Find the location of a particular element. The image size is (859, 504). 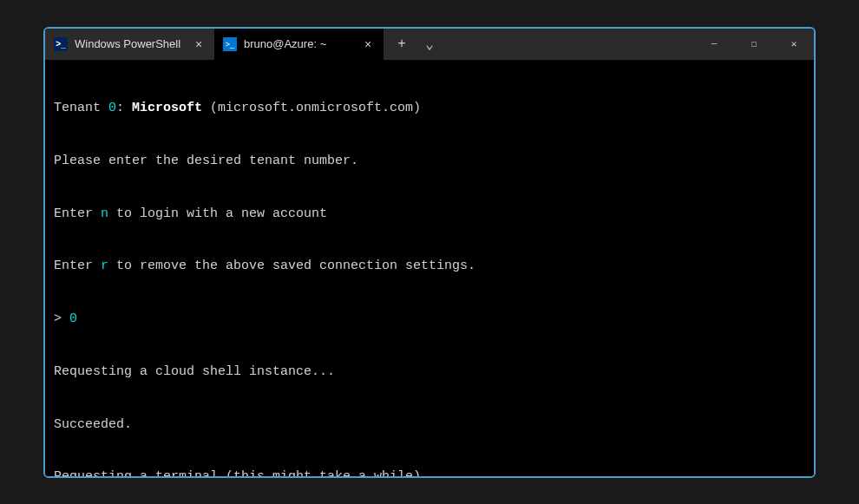

tab-title: bruno@Azure: ~ is located at coordinates (298, 43).